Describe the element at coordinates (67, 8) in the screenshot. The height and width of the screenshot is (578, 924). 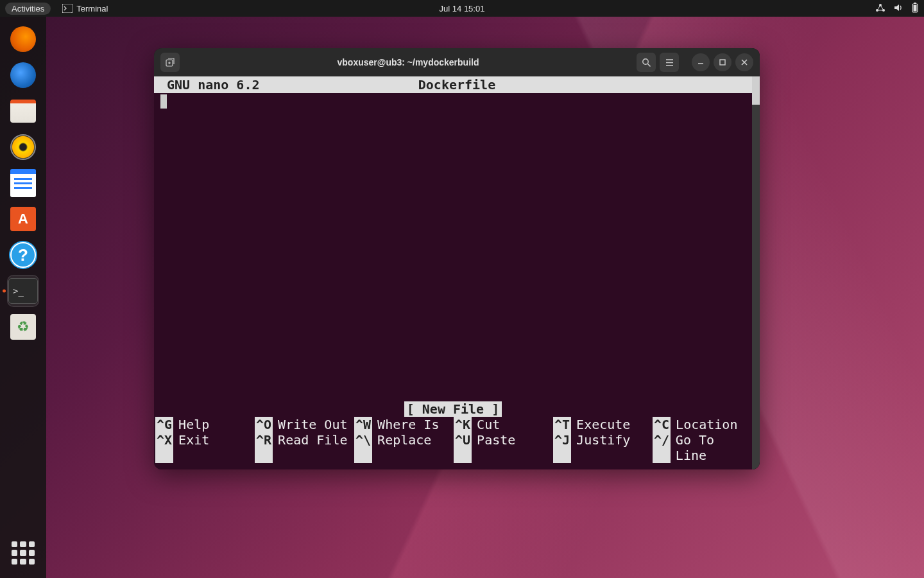
I see `terminal-icon` at that location.